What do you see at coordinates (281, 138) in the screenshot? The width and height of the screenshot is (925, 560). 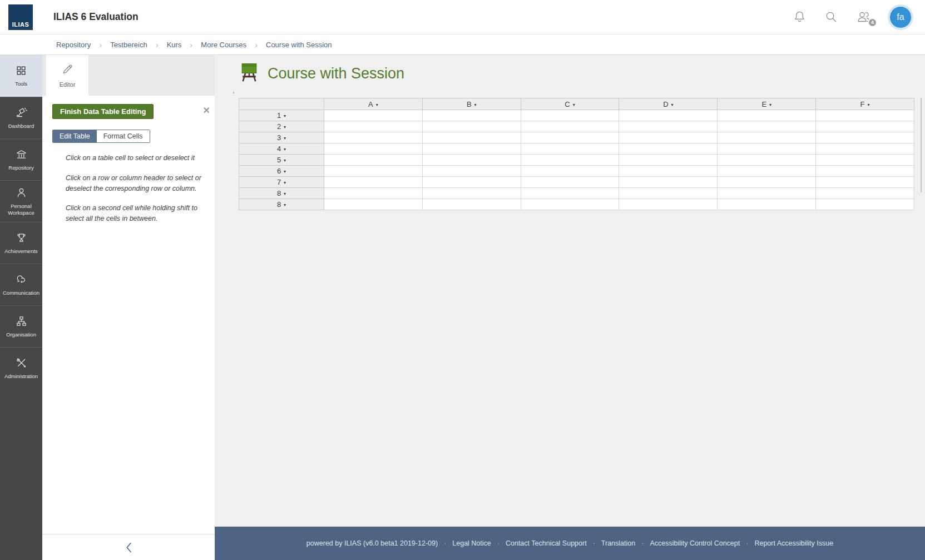 I see `row-header-3: 3▾` at bounding box center [281, 138].